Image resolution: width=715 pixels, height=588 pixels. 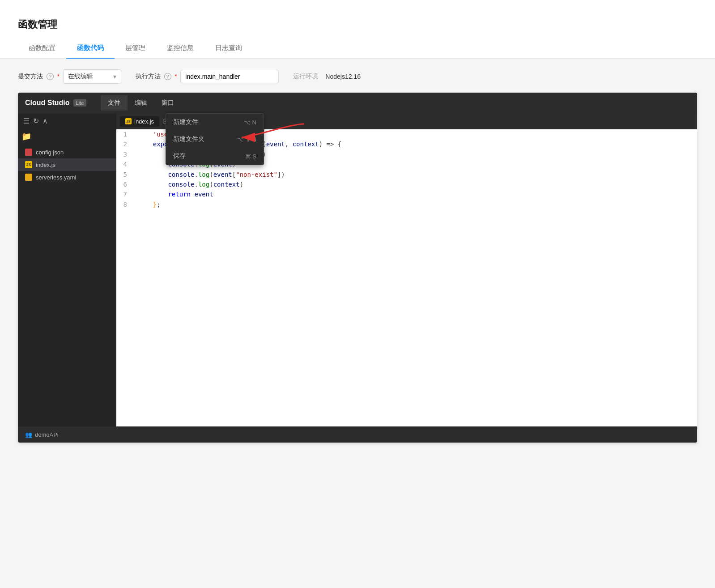 What do you see at coordinates (56, 177) in the screenshot?
I see `serverless-yaml-name: serverless.yaml` at bounding box center [56, 177].